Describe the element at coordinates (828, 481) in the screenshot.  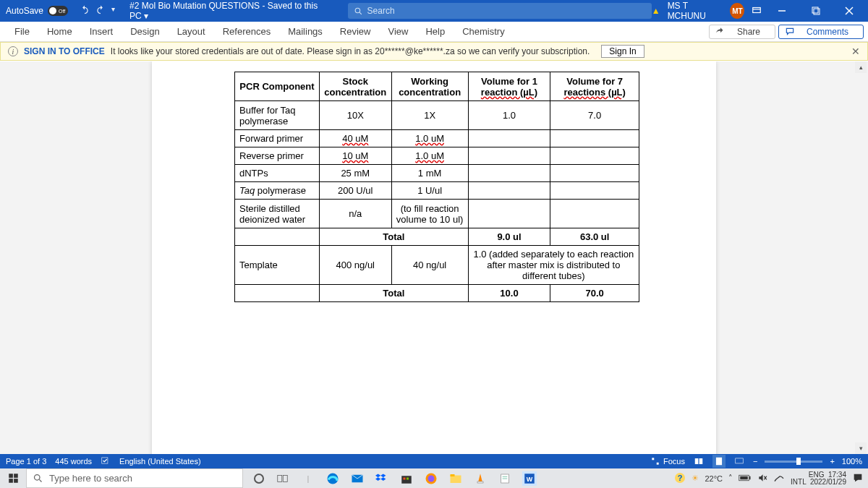
I see `tray-date: 2022/01/29` at that location.